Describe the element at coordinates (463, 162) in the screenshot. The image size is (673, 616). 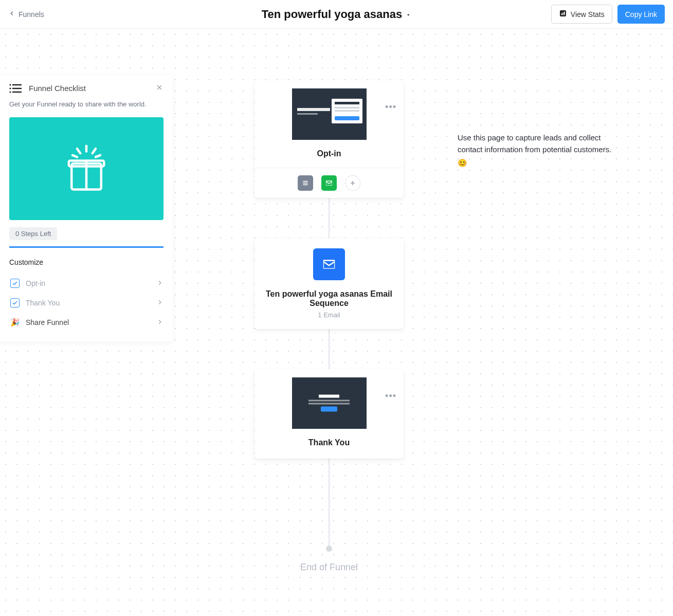
I see `smile-emoji-icon: 😊` at that location.